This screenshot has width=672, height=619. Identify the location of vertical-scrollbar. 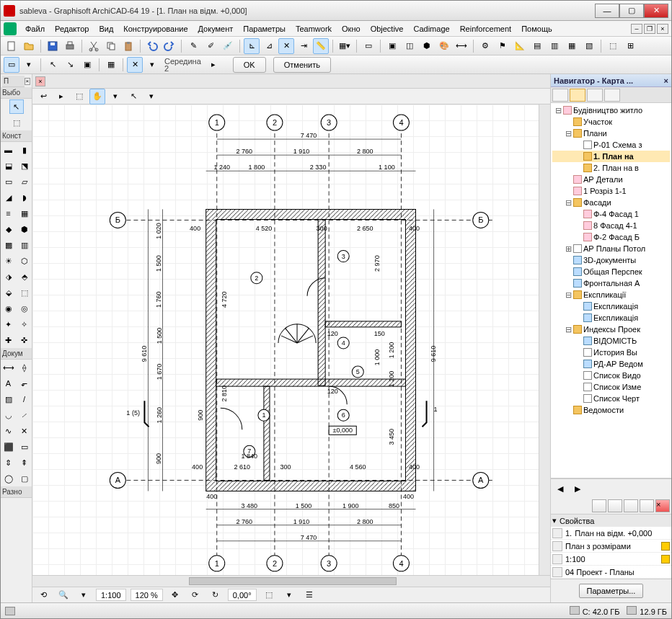
(544, 340).